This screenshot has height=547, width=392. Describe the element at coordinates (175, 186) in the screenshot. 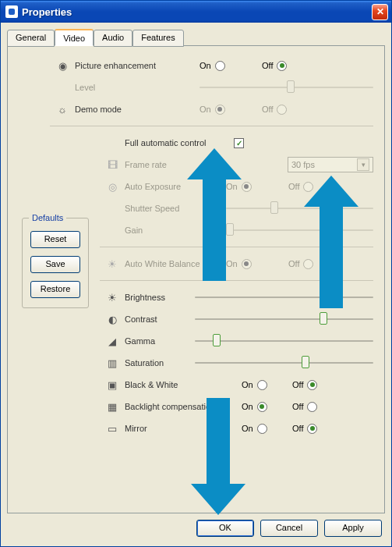

I see `label-auto-exposure: Auto Exposure` at that location.